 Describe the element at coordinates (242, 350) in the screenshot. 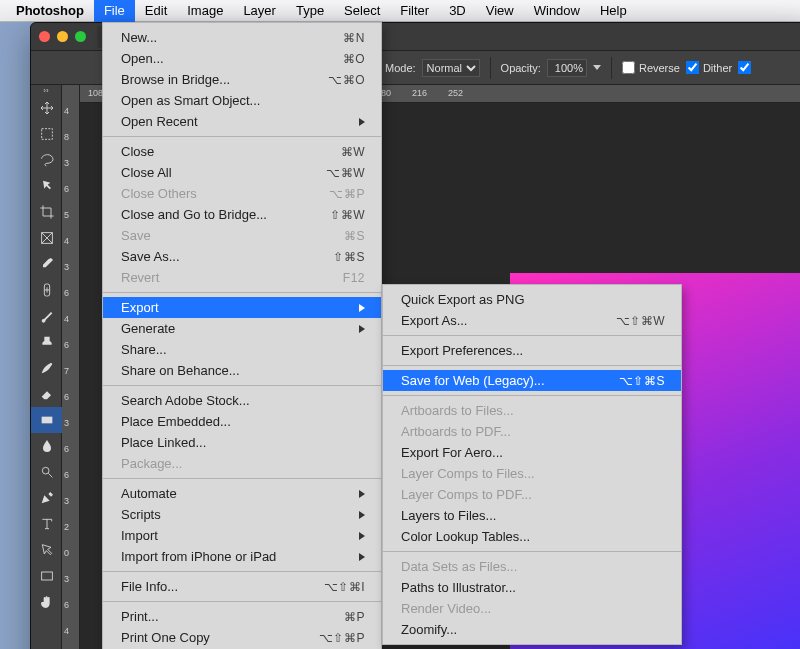

I see `file-menu-item-share: Share...` at that location.